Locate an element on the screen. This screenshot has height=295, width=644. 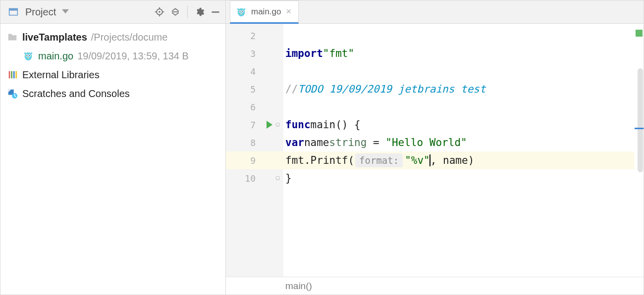
file-name: main.go is located at coordinates (55, 56).